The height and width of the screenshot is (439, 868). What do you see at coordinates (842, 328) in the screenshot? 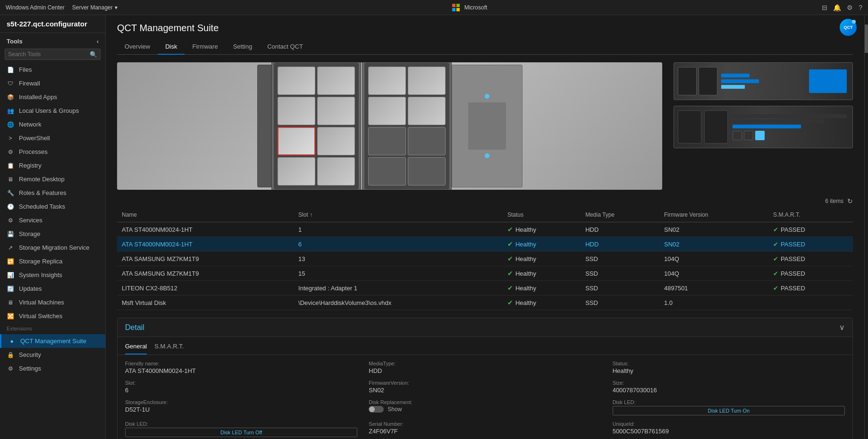
I see `detail-expand-button: ∨` at bounding box center [842, 328].